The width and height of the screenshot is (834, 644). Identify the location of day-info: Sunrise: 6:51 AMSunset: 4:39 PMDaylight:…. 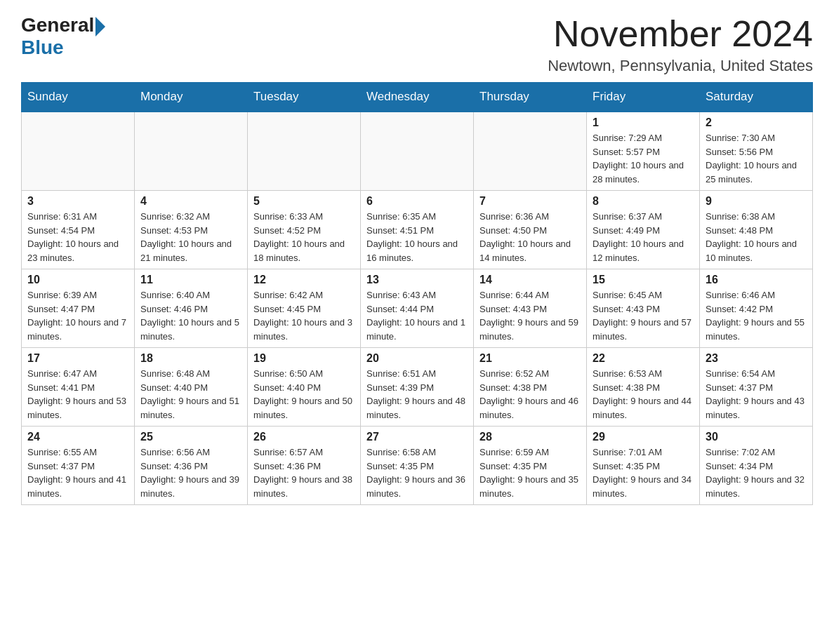
(417, 394).